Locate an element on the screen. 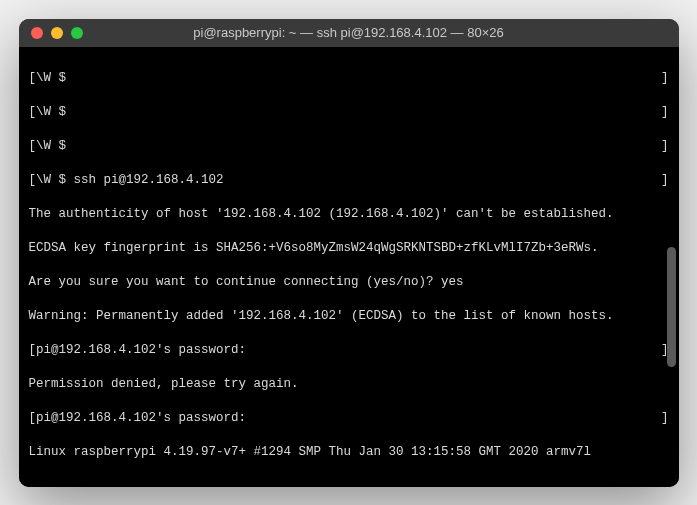 The height and width of the screenshot is (505, 697). terminal-line is located at coordinates (349, 482).